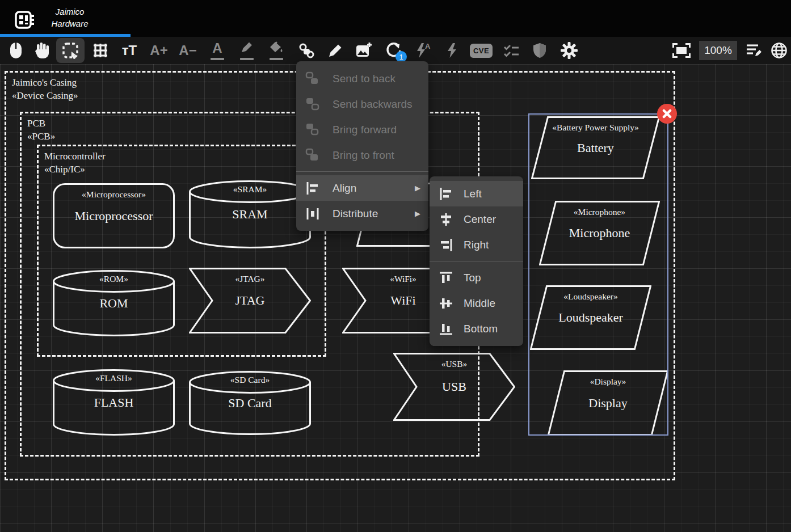  Describe the element at coordinates (681, 50) in the screenshot. I see `fit-screen-icon` at that location.